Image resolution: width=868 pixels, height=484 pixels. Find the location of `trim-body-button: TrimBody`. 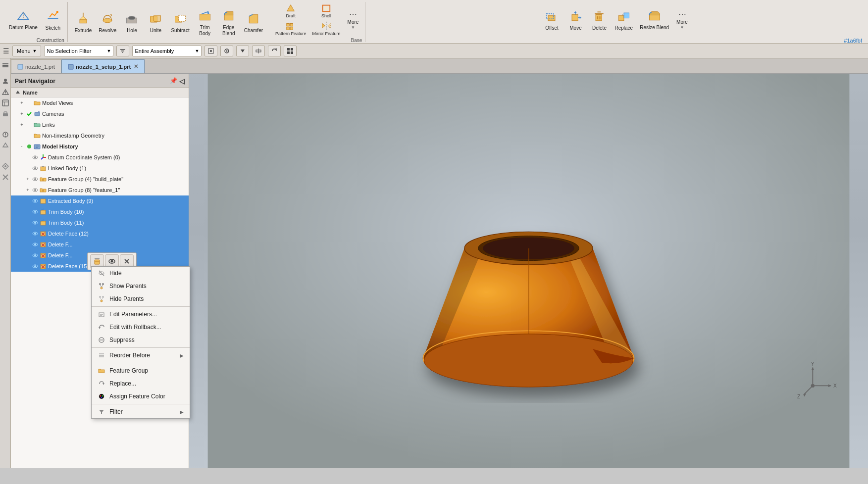

trim-body-button: TrimBody is located at coordinates (205, 22).